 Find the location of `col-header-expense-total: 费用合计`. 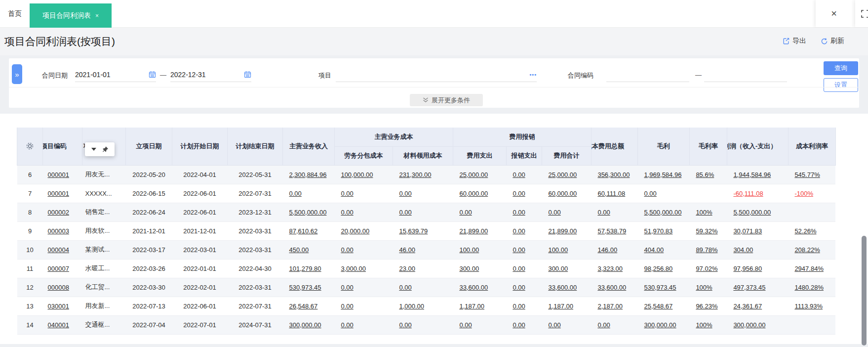

col-header-expense-total: 费用合计 is located at coordinates (566, 156).